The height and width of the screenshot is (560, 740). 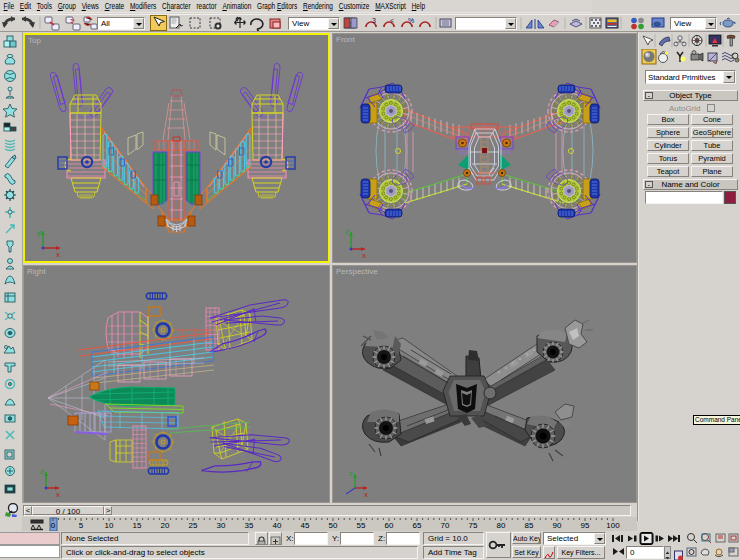 What do you see at coordinates (278, 526) in the screenshot?
I see `svg-text: 40` at bounding box center [278, 526].